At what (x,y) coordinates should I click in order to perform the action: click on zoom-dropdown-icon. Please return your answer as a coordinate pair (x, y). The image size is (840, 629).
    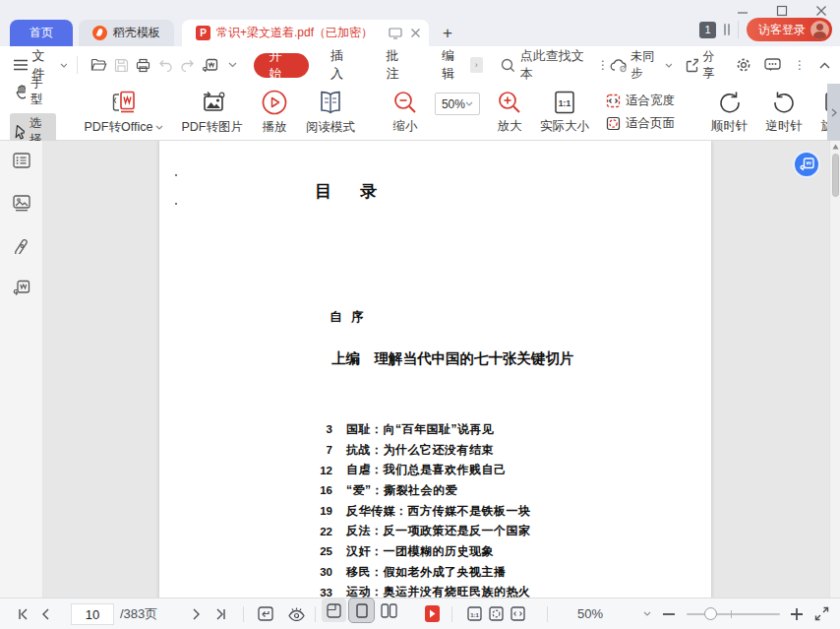
    Looking at the image, I should click on (647, 614).